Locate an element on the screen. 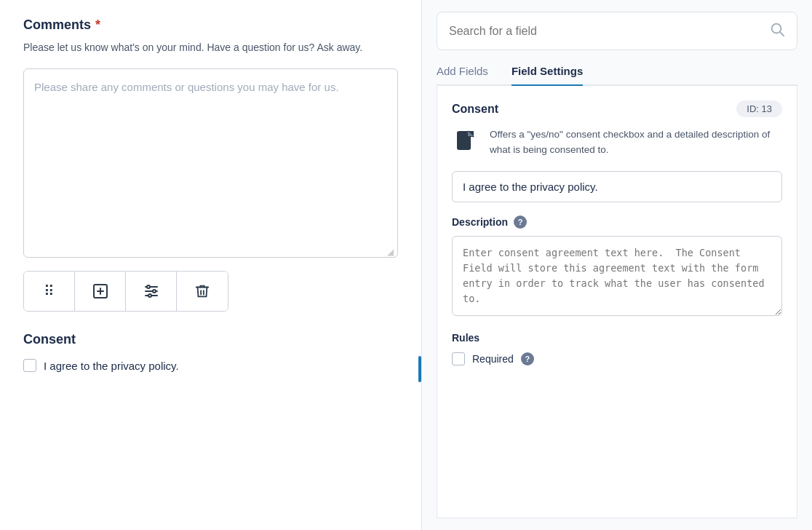 The image size is (812, 530). active-indicator is located at coordinates (420, 369).